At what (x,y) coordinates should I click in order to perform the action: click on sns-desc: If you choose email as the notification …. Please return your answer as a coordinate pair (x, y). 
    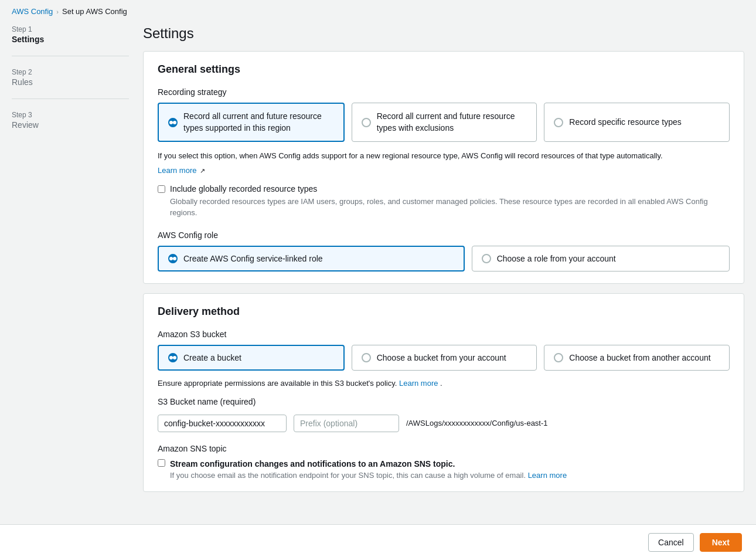
    Looking at the image, I should click on (368, 475).